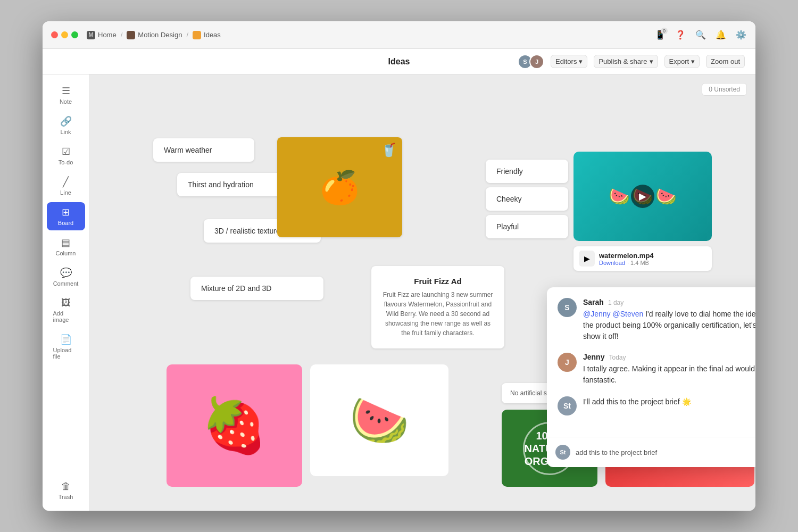 This screenshot has height=532, width=798. I want to click on strawberry-card: 🍓, so click(234, 426).